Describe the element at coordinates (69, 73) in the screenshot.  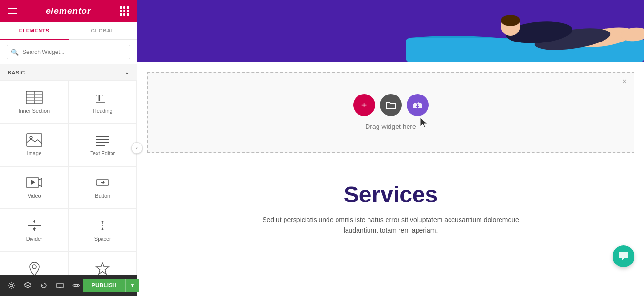
I see `section-header-basic: BASIC ⌄` at that location.